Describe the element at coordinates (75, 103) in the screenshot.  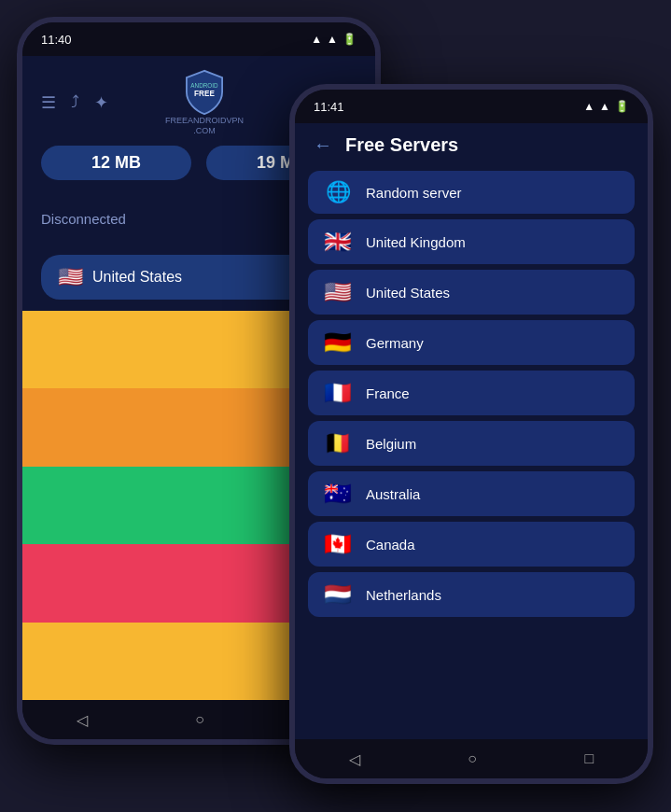
I see `share-icon: ⤴` at that location.